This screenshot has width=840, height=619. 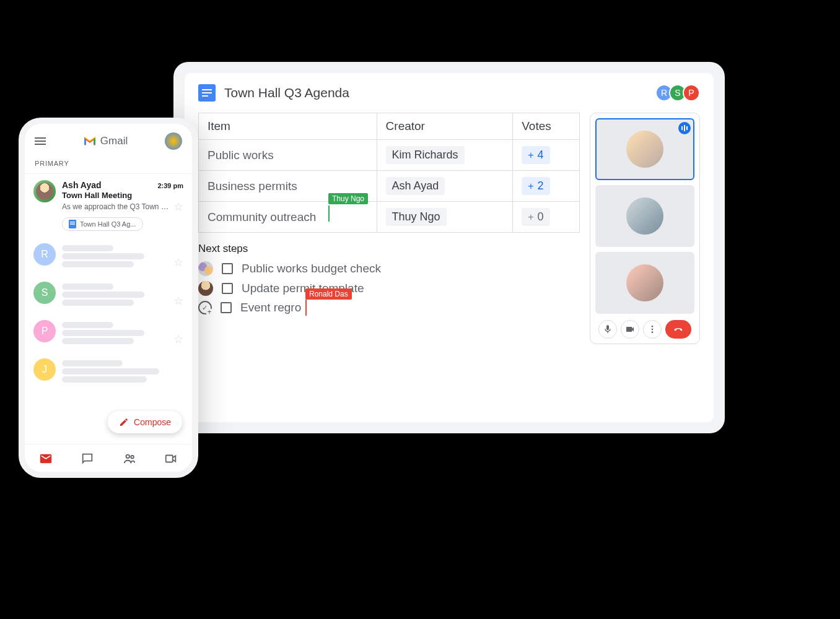 What do you see at coordinates (311, 269) in the screenshot?
I see `task-text: Public works budget check` at bounding box center [311, 269].